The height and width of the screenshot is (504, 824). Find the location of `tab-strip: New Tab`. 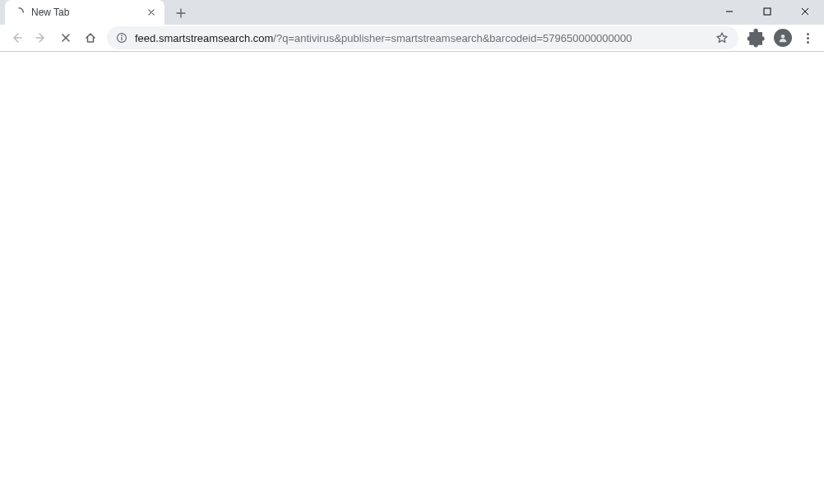

tab-strip: New Tab is located at coordinates (412, 12).